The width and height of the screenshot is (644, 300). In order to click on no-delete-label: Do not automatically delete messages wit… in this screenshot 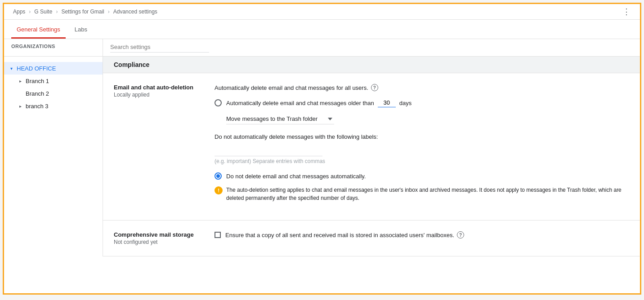, I will do `click(422, 137)`.